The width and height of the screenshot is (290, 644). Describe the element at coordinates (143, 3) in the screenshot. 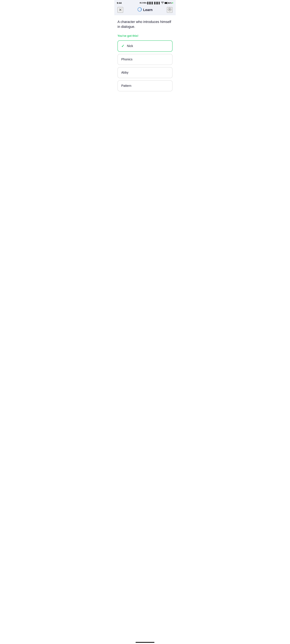

I see `data-speed: 45.5 KB/s` at that location.